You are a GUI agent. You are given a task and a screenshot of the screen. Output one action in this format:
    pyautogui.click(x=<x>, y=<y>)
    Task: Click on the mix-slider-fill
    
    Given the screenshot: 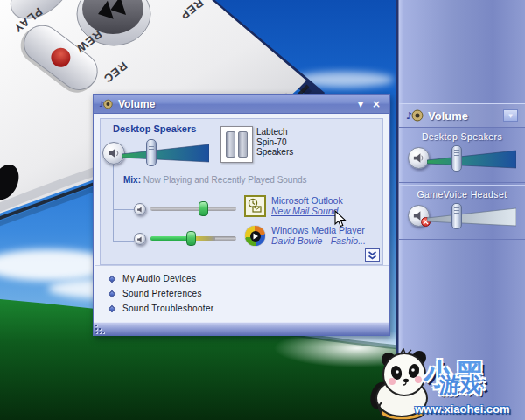 What is the action you would take?
    pyautogui.click(x=171, y=238)
    